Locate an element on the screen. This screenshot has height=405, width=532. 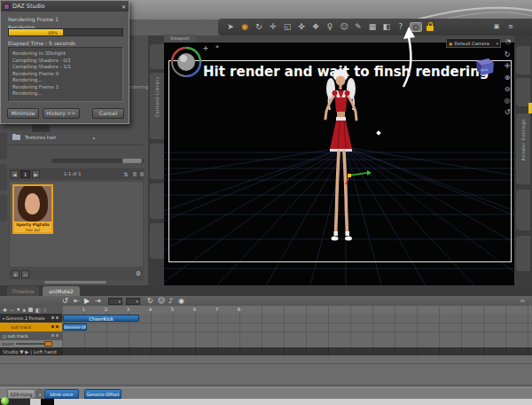
view-mode2-icon is located at coordinates (142, 174).